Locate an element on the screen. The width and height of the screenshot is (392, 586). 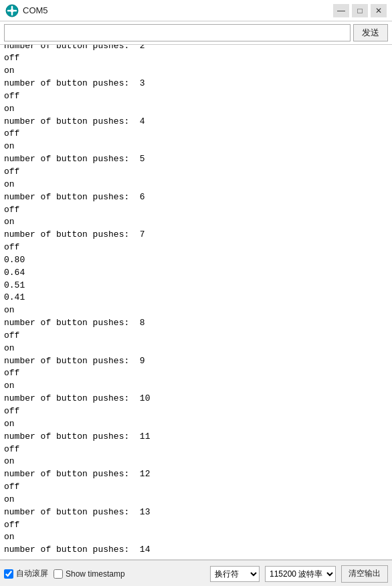
console-line: number of button pushes: 6 is located at coordinates (196, 198).